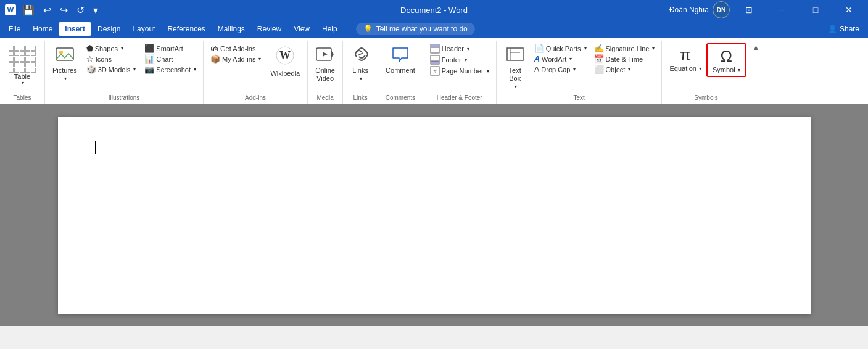 This screenshot has height=349, width=868. What do you see at coordinates (170, 59) in the screenshot?
I see `chart-button: 📊 Chart` at bounding box center [170, 59].